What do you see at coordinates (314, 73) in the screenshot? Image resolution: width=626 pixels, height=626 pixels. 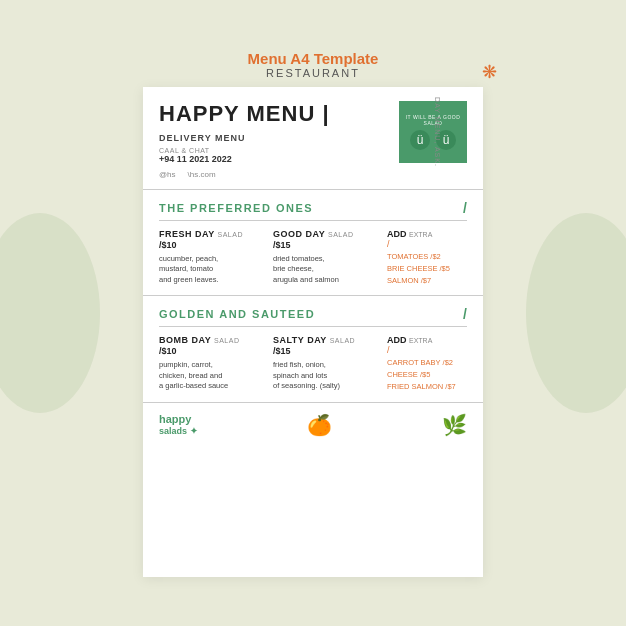 I see `subtitle: RESTAURANT` at bounding box center [314, 73].